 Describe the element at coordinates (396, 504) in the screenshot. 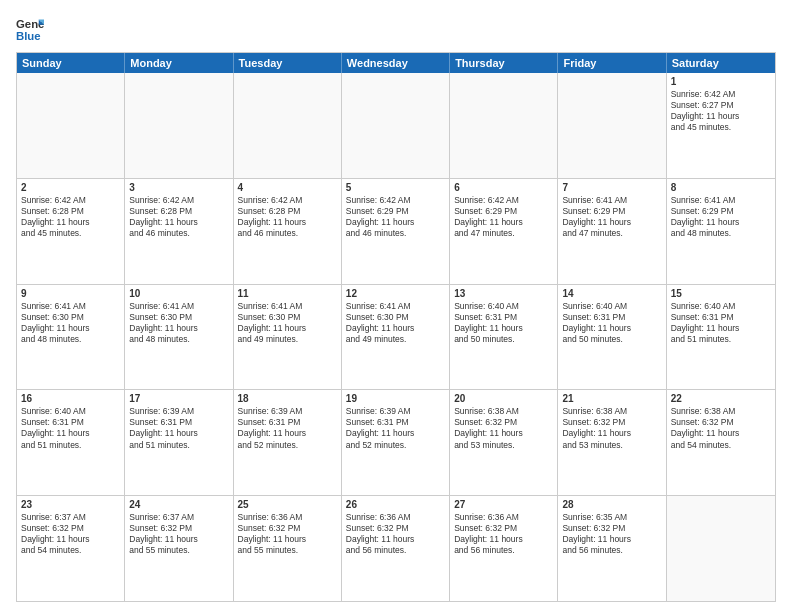

I see `day-number: 26` at that location.